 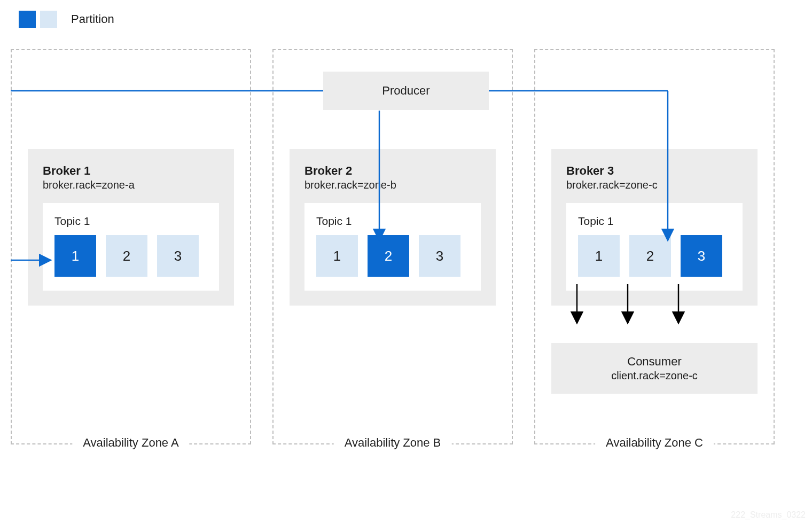 I want to click on broker-rack: broker.rack=zone-c, so click(x=654, y=185).